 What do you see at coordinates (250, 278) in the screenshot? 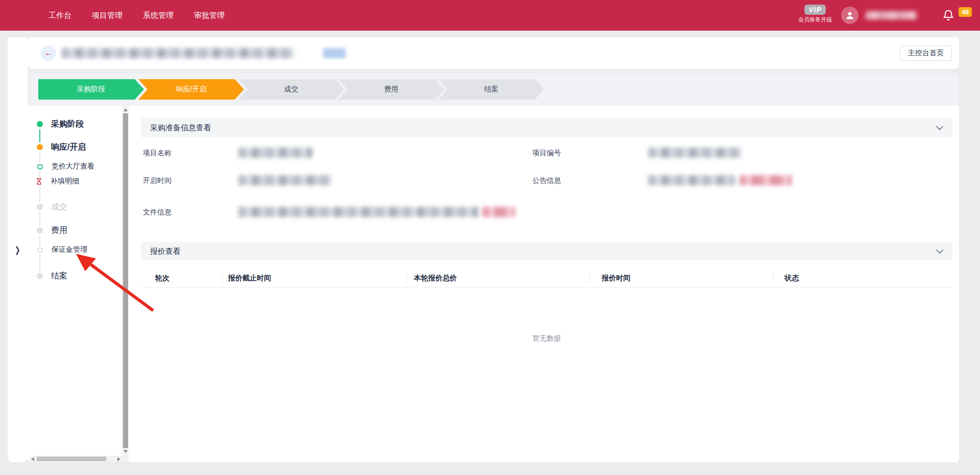
I see `col-quote-deadline: 报价截止时间` at bounding box center [250, 278].